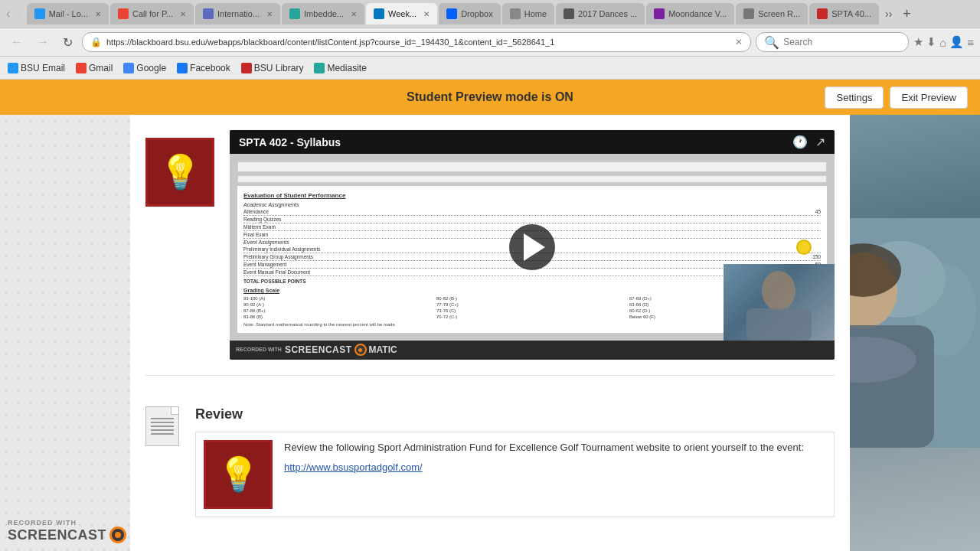  Describe the element at coordinates (17, 42) in the screenshot. I see `back-button: ←` at that location.